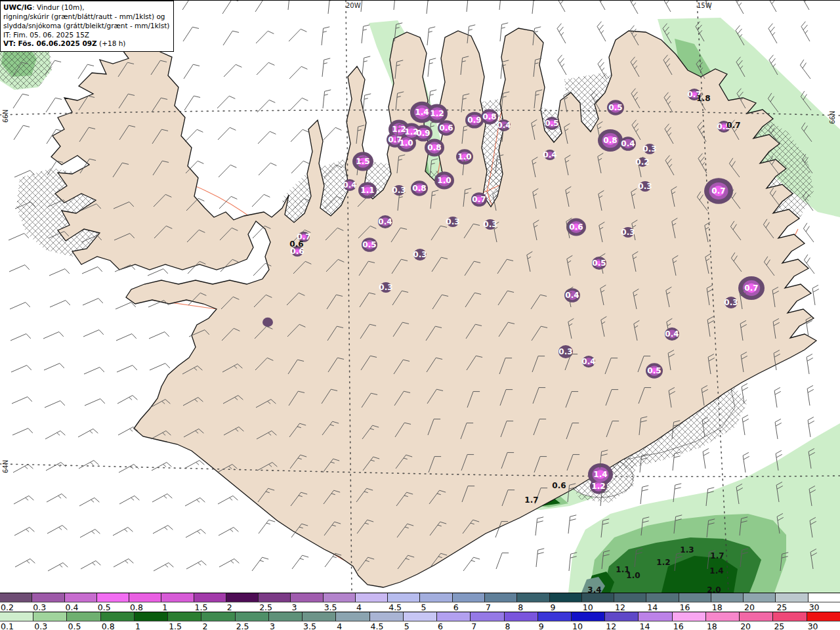 Image resolution: width=840 pixels, height=630 pixels. I want to click on sleet-snow-colorbar-segment: 0.3, so click(47, 597).